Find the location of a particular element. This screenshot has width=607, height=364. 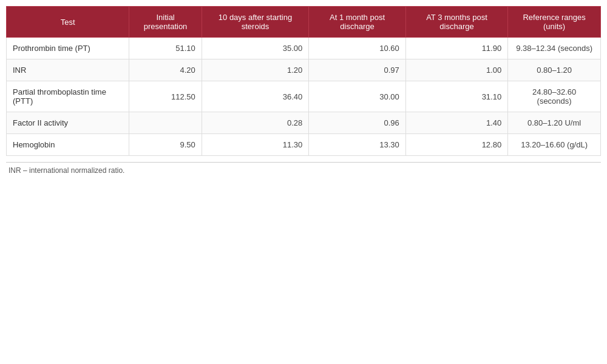

cell-tenDays: 1.20 is located at coordinates (255, 70).